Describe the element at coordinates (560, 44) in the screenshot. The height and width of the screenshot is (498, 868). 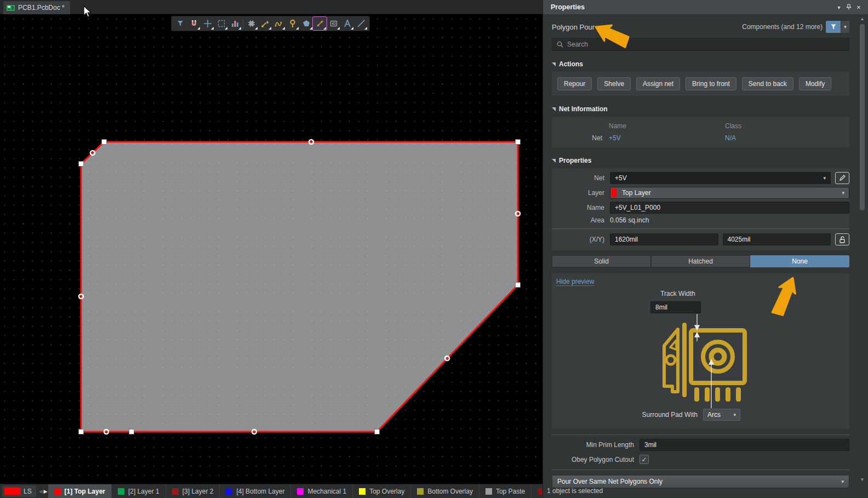
I see `search-icon` at that location.